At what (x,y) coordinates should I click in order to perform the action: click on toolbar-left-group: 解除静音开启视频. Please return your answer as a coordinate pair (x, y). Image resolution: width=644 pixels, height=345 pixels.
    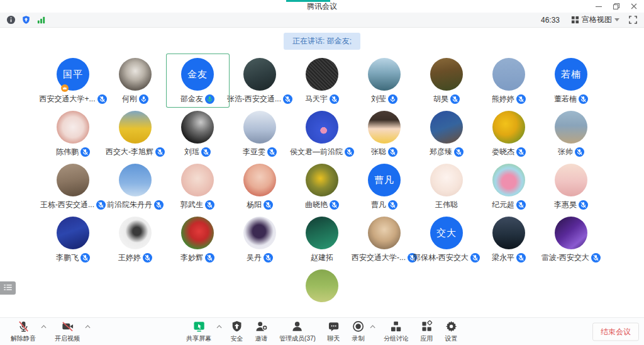
    Looking at the image, I should click on (47, 331).